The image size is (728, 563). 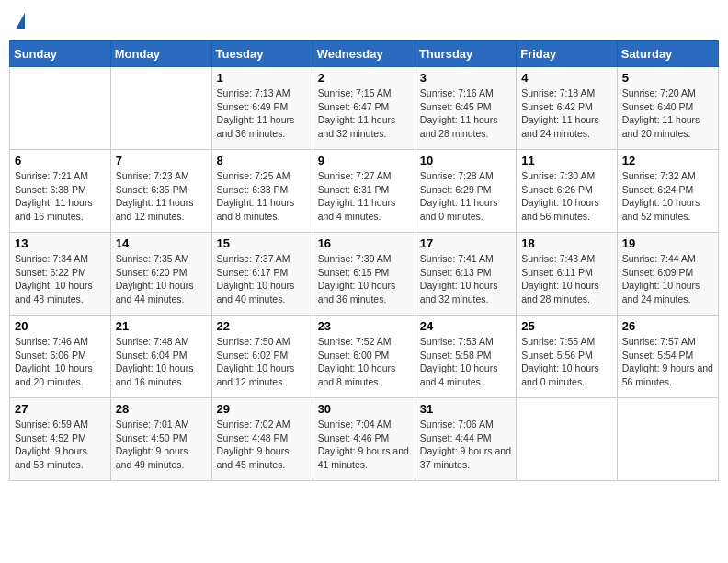 I want to click on day-cell: 12Sunrise: 7:32 AM Sunset: 6:24 PM Dayli…, so click(x=667, y=191).